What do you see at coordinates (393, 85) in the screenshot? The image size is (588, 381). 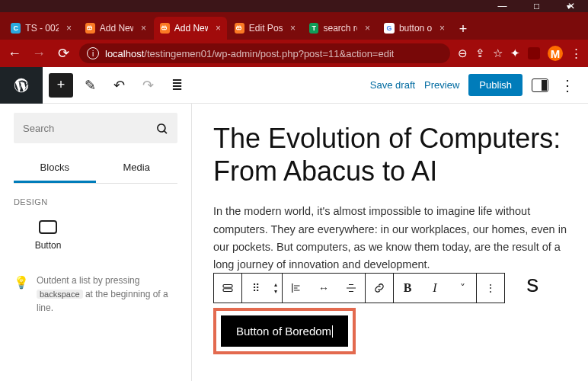 I see `save-draft-button: Save draft` at bounding box center [393, 85].